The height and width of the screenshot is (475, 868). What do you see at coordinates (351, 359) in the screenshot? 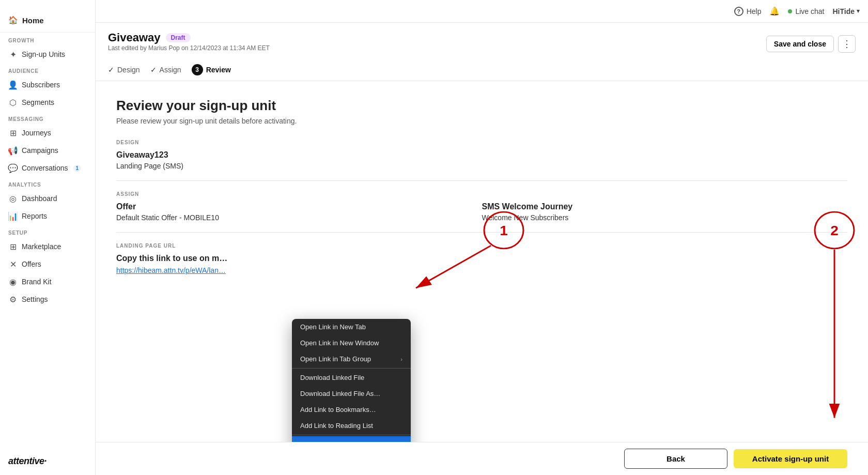
I see `context-menu-open-tab-group: Open Link in Tab Group ›` at bounding box center [351, 359].